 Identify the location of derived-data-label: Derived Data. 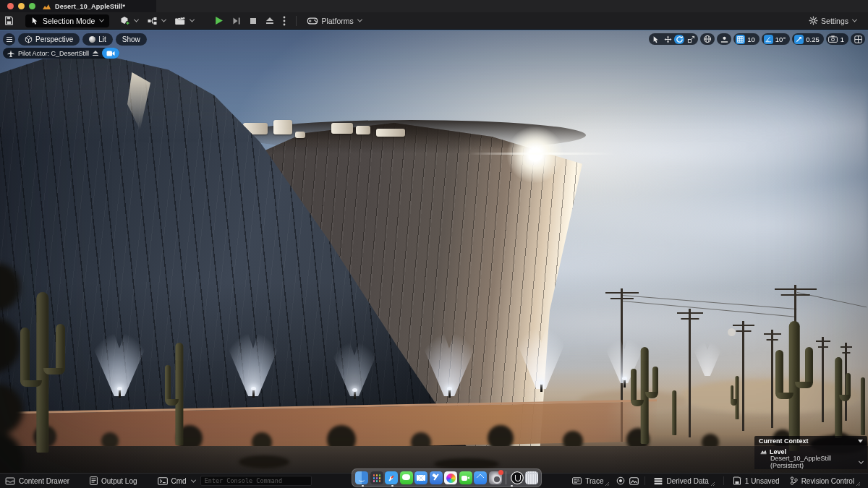
(687, 481).